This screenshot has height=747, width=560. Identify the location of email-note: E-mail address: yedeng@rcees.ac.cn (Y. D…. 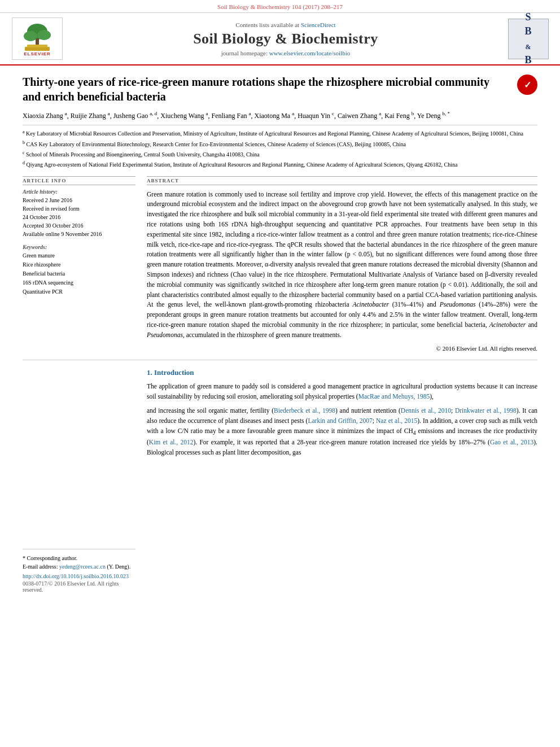
(79, 567).